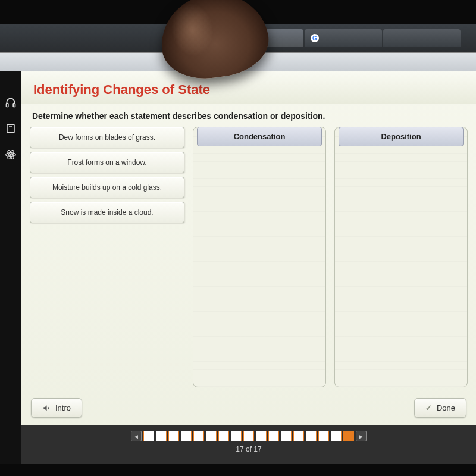 This screenshot has height=476, width=476. Describe the element at coordinates (11, 155) in the screenshot. I see `atom-icon` at that location.